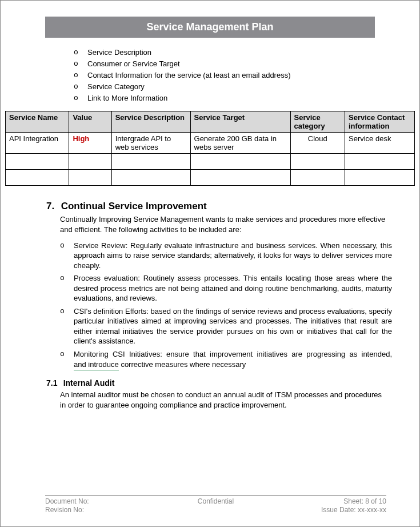  What do you see at coordinates (226, 360) in the screenshot?
I see `list-item: Monitoring CSI Initiatives: ensure that …` at bounding box center [226, 360].